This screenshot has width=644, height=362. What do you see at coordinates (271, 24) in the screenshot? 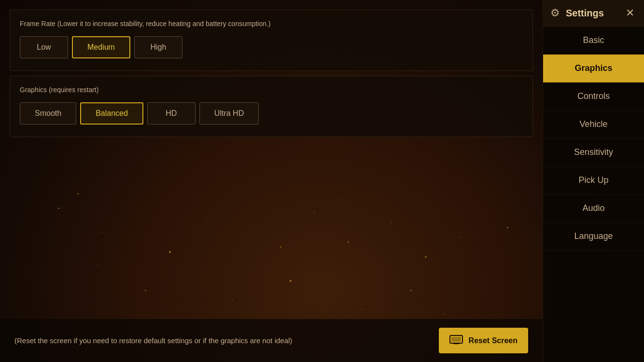
I see `frame-rate-label: Frame Rate (Lower it to increase stabili…` at bounding box center [271, 24].